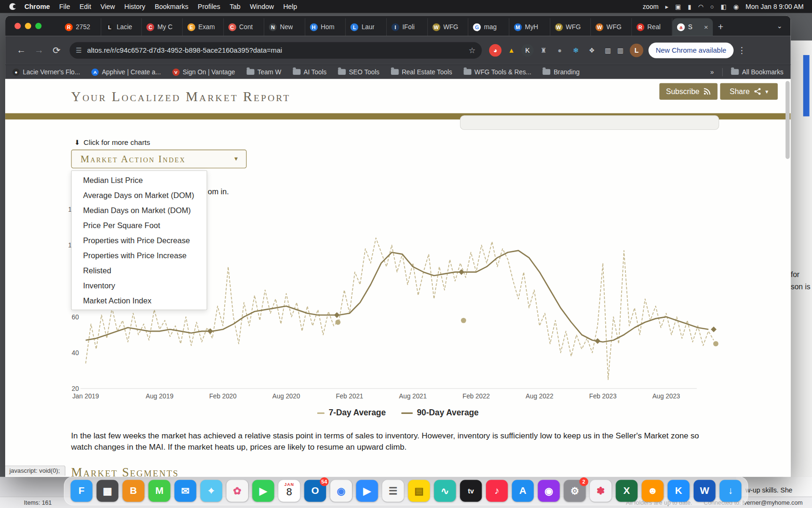 This screenshot has width=812, height=508. Describe the element at coordinates (39, 50) in the screenshot. I see `forward-button: →` at that location.